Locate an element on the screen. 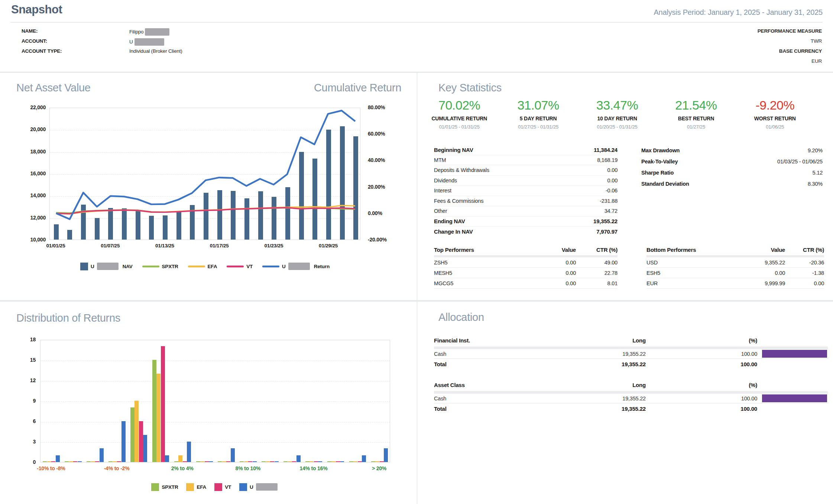 The height and width of the screenshot is (504, 833). row-value: -0.06 is located at coordinates (612, 191).